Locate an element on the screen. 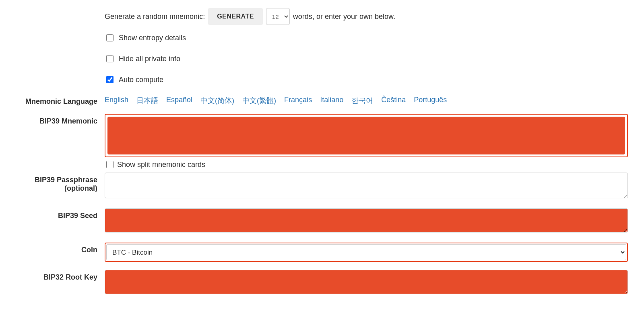  show-split-row: Show split mnemonic cards is located at coordinates (366, 165).